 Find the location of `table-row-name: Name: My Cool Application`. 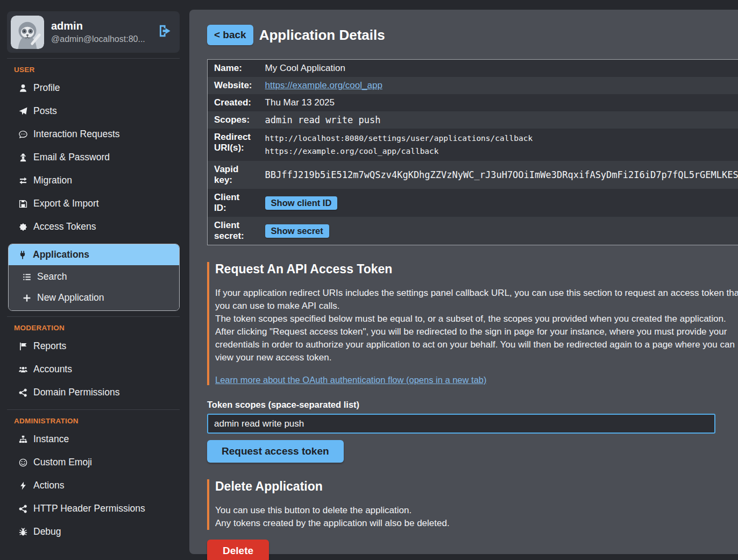

table-row-name: Name: My Cool Application is located at coordinates (473, 69).